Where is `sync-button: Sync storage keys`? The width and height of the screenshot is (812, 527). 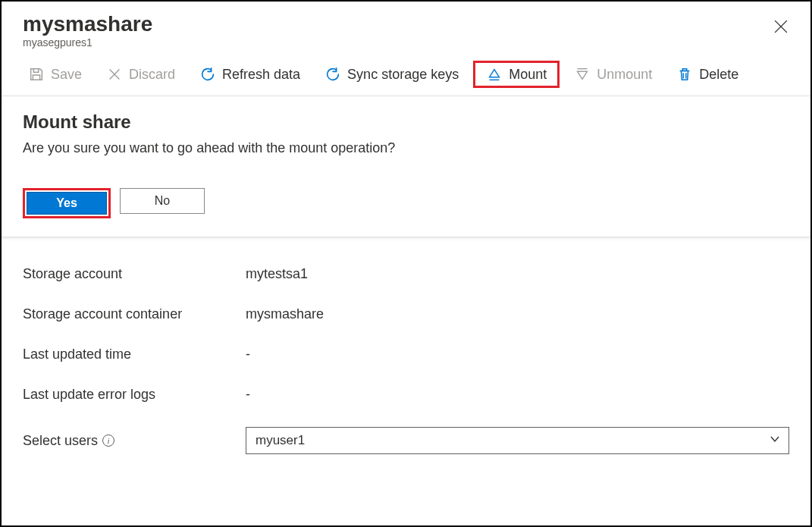 sync-button: Sync storage keys is located at coordinates (391, 74).